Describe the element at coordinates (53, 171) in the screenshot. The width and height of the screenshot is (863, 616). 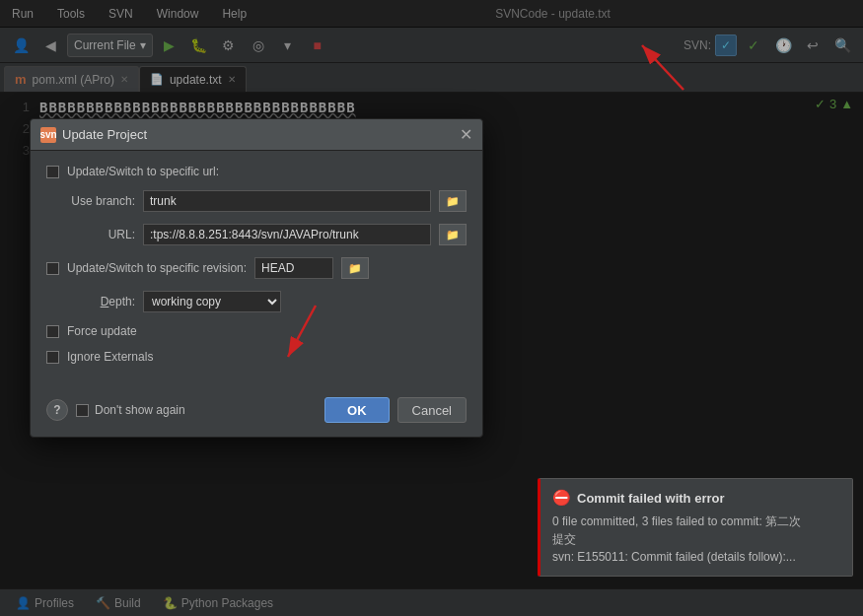
I see `checkbox-specific-url` at that location.